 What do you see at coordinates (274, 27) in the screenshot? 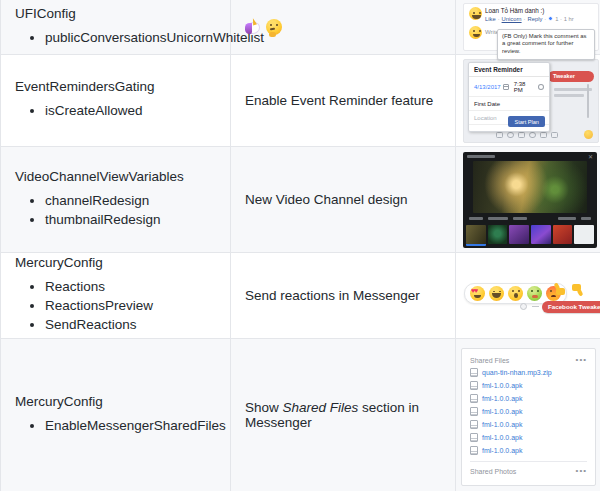
I see `thinking-face-emoji` at bounding box center [274, 27].